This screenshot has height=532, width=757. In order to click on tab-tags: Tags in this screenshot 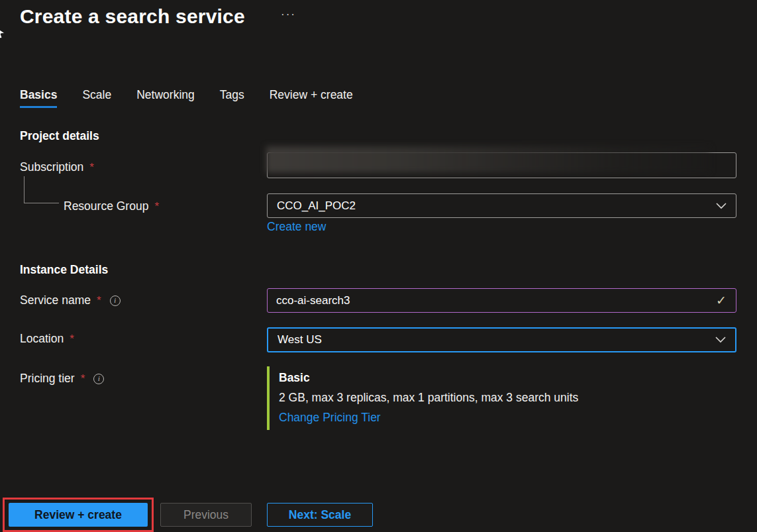, I will do `click(232, 98)`.